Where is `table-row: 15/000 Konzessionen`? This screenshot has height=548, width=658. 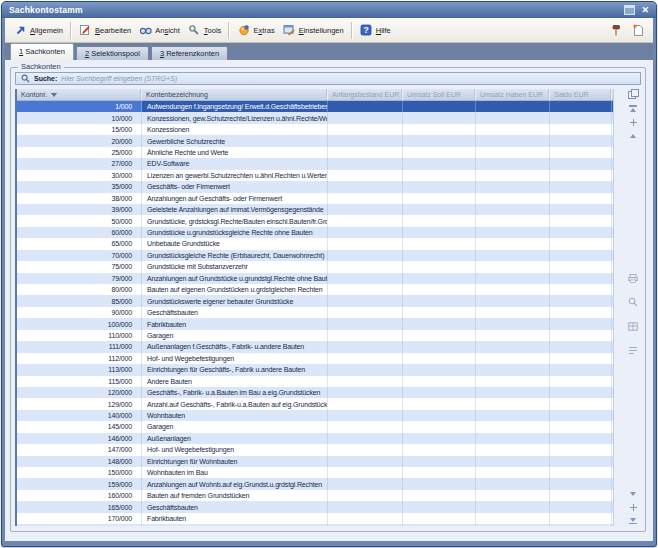 table-row: 15/000 Konzessionen is located at coordinates (315, 130).